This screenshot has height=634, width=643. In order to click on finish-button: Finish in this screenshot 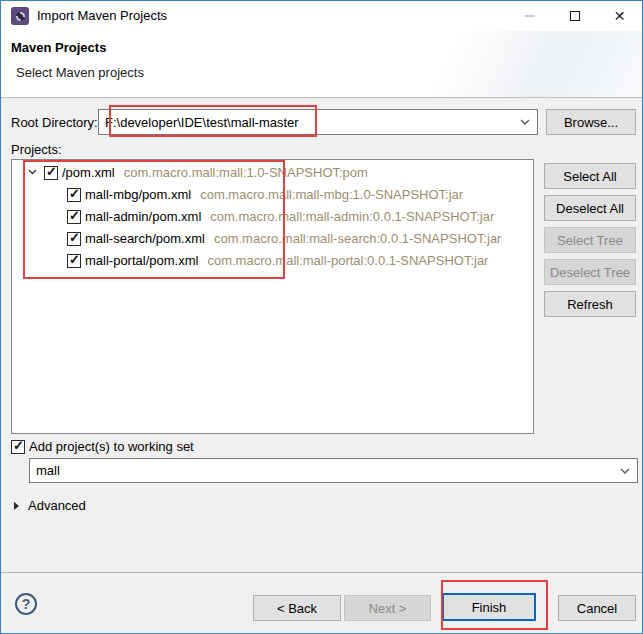, I will do `click(489, 607)`.